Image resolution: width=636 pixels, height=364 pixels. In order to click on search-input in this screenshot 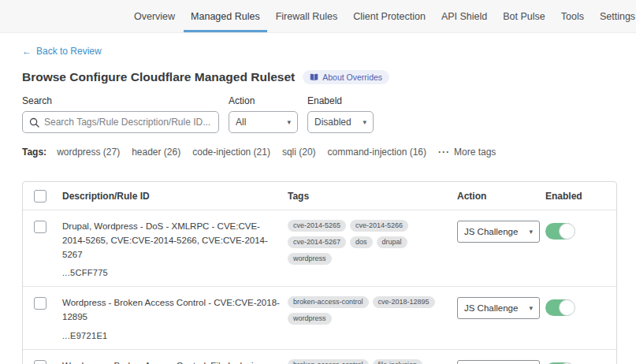, I will do `click(128, 122)`.